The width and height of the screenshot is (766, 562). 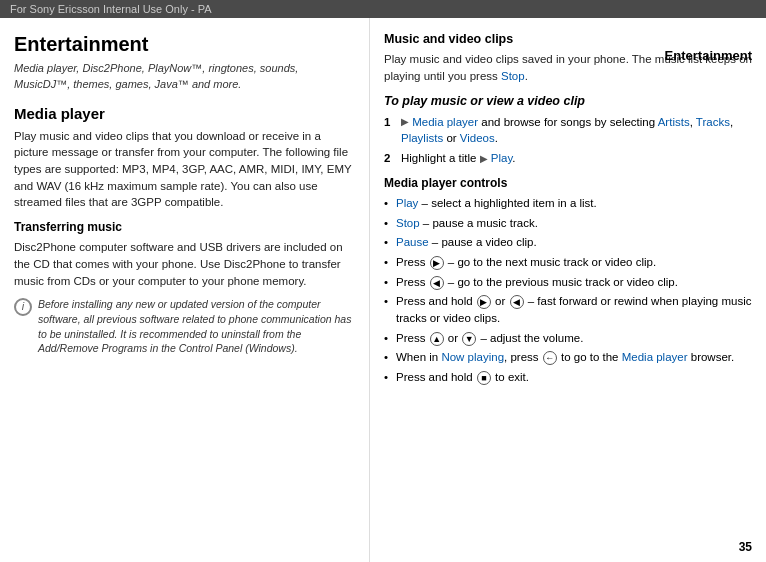 What do you see at coordinates (674, 122) in the screenshot?
I see `artists-link: Artists` at bounding box center [674, 122].